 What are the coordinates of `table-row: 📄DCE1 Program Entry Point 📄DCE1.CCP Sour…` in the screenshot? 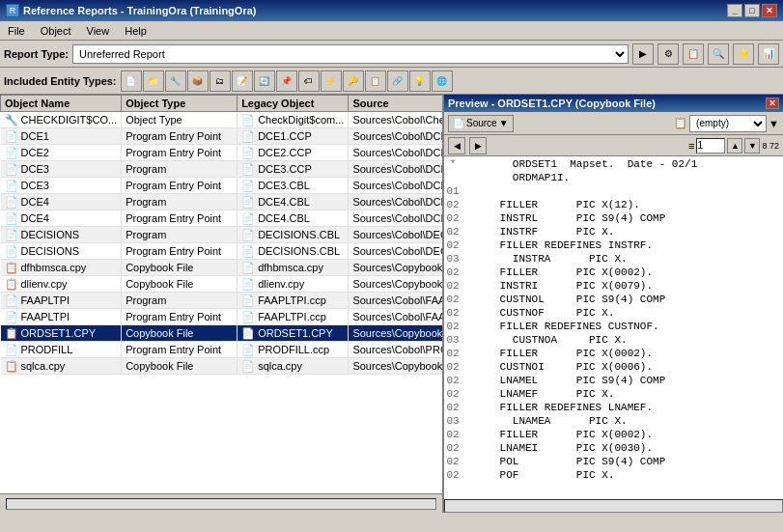 It's located at (222, 137).